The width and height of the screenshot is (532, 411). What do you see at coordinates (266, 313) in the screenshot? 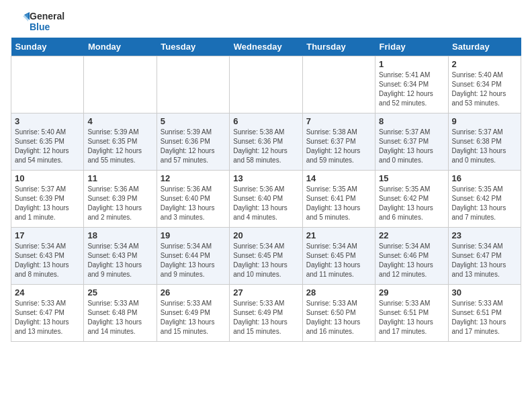
I see `calendar-cell: 27Sunrise: 5:33 AMSunset: 6:49 PMDayligh…` at bounding box center [266, 313].